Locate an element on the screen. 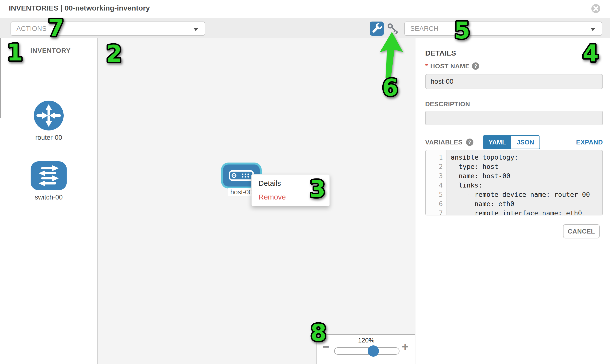 Image resolution: width=610 pixels, height=364 pixels. format-toggle: YAML JSON is located at coordinates (511, 142).